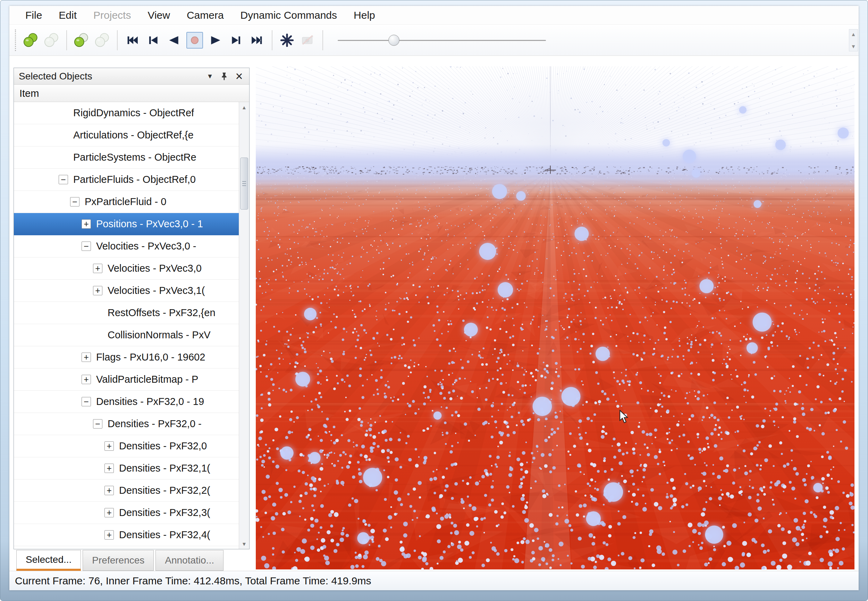  Describe the element at coordinates (224, 76) in the screenshot. I see `pin-icon` at that location.